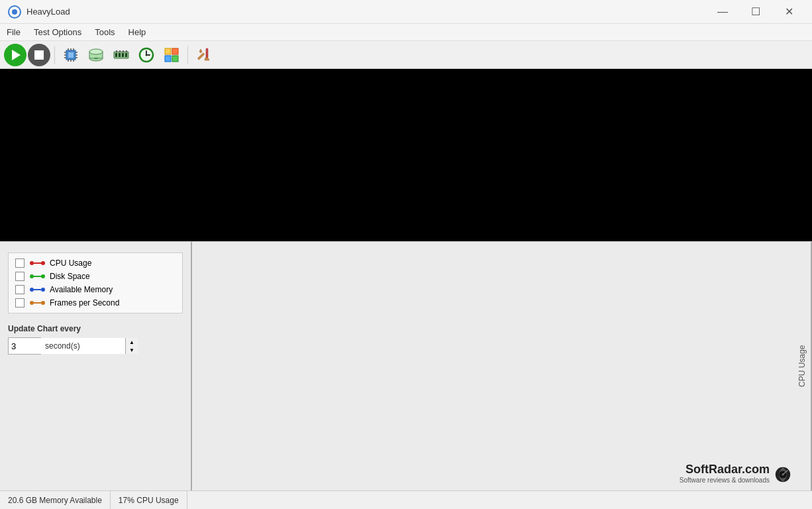  Describe the element at coordinates (62, 346) in the screenshot. I see `seconds-label: second(s)` at that location.